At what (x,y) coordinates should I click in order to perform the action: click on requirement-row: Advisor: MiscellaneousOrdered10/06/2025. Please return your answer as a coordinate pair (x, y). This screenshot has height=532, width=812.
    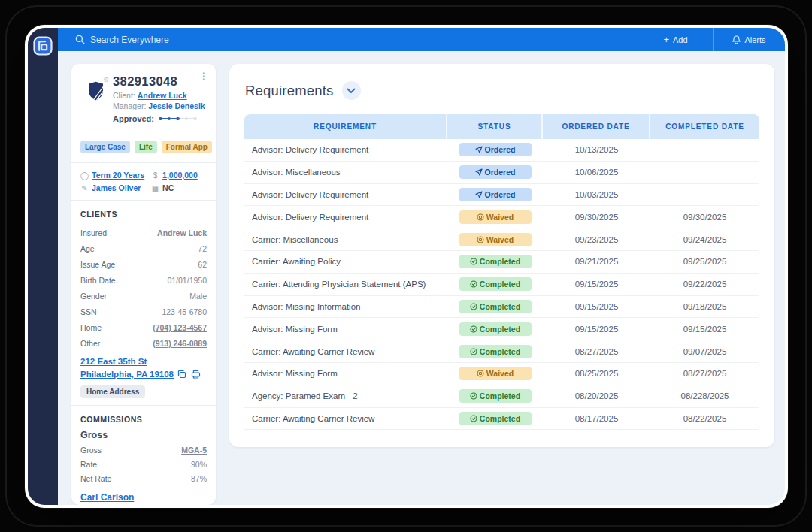
    Looking at the image, I should click on (502, 173).